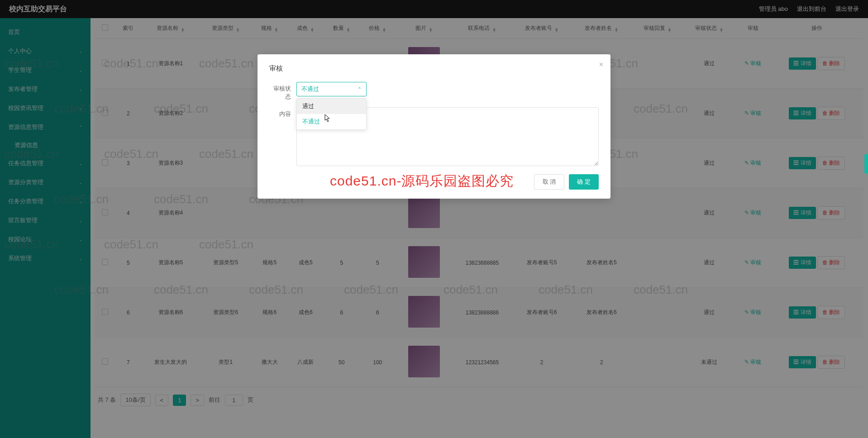 The width and height of the screenshot is (868, 438). I want to click on close-icon: ×, so click(601, 65).